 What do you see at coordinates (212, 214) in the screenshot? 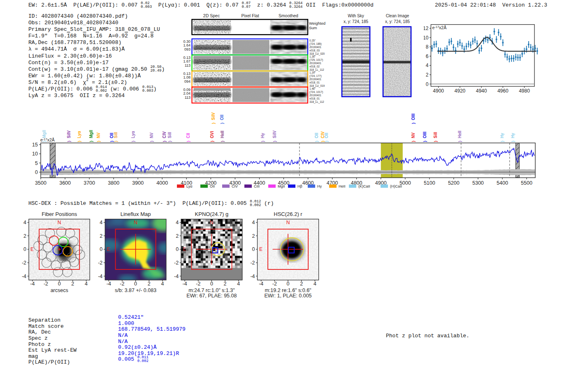
I see `svg-text: KPNO(24.7) g` at bounding box center [212, 214].